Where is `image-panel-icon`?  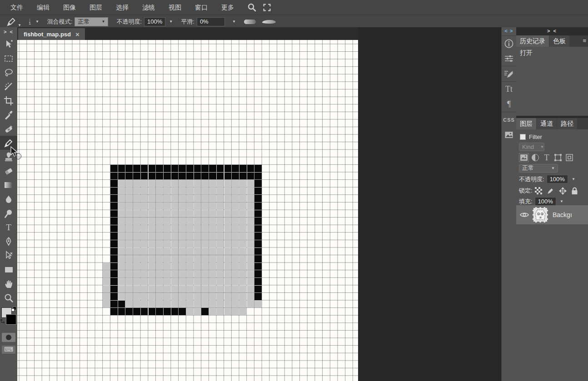
image-panel-icon is located at coordinates (509, 134).